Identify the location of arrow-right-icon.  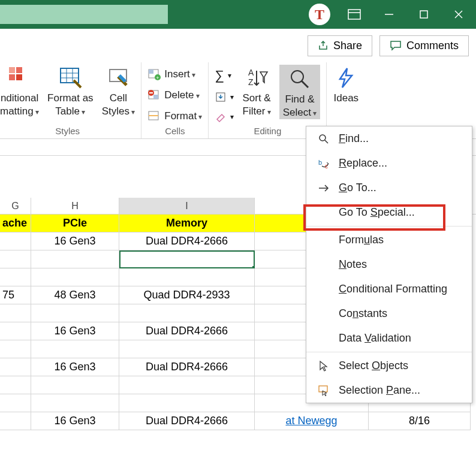
(324, 188).